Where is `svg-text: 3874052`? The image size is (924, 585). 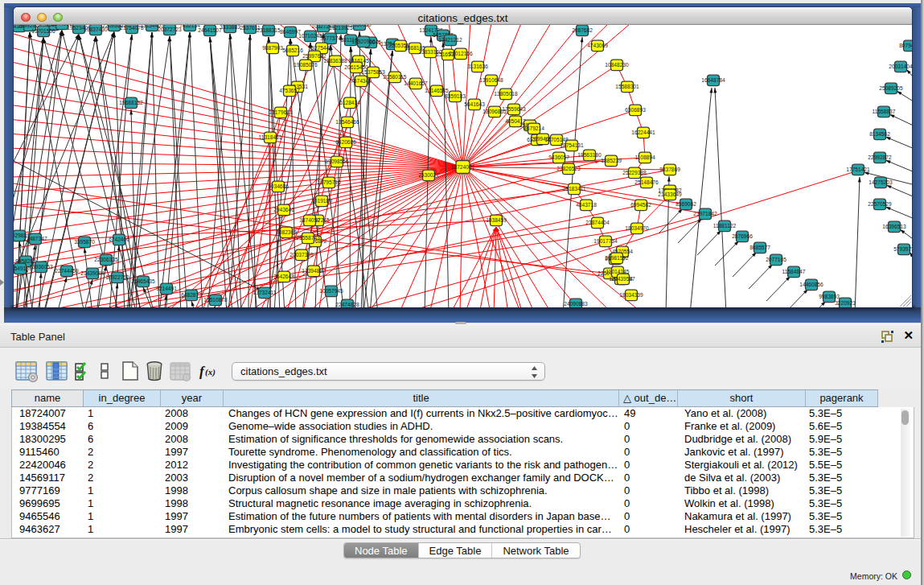 svg-text: 3874052 is located at coordinates (310, 220).